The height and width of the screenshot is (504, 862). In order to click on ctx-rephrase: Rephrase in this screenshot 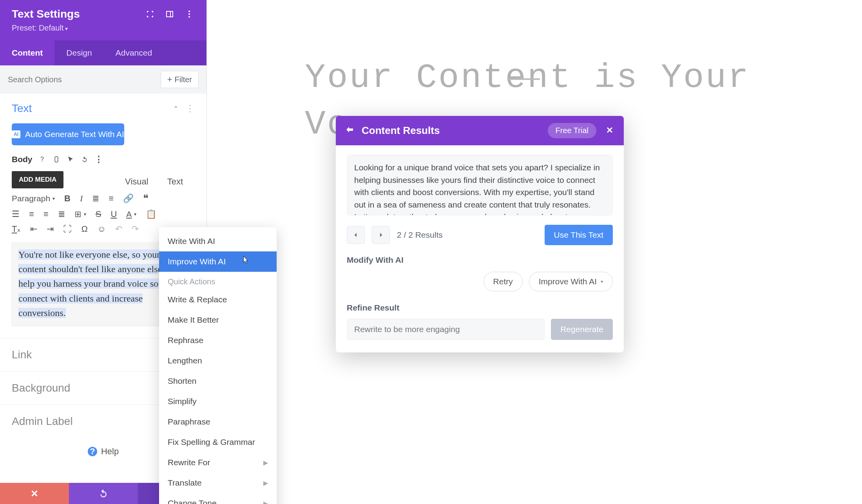, I will do `click(218, 340)`.